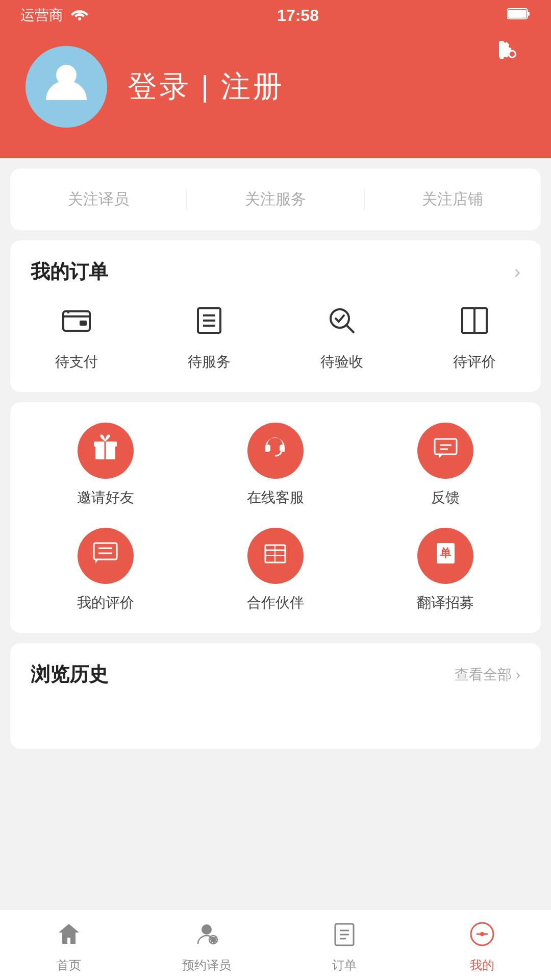 This screenshot has height=980, width=551. I want to click on status-right, so click(519, 15).